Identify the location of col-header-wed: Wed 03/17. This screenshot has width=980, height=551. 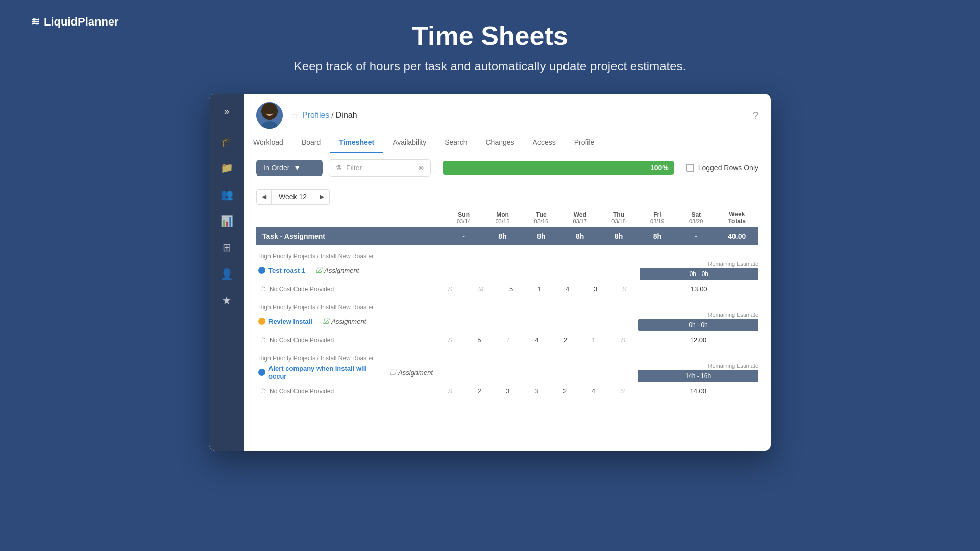
(580, 218).